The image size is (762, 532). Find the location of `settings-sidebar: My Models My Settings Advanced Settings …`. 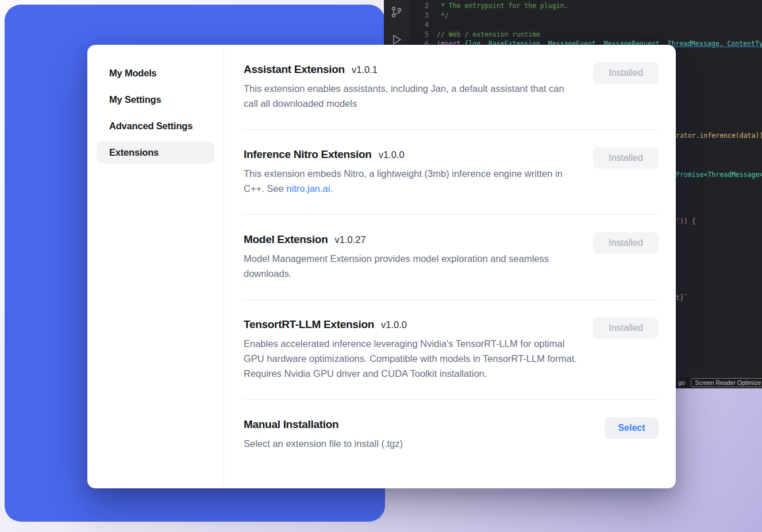

settings-sidebar: My Models My Settings Advanced Settings … is located at coordinates (156, 267).